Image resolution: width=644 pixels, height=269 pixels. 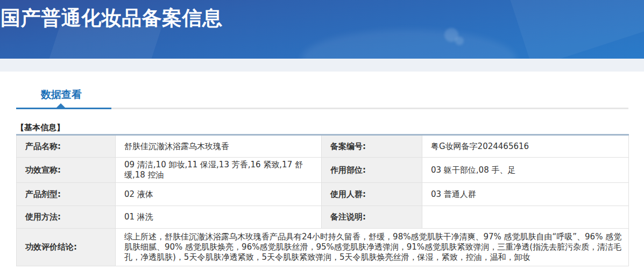 I want to click on field-value-remarks, so click(x=526, y=217).